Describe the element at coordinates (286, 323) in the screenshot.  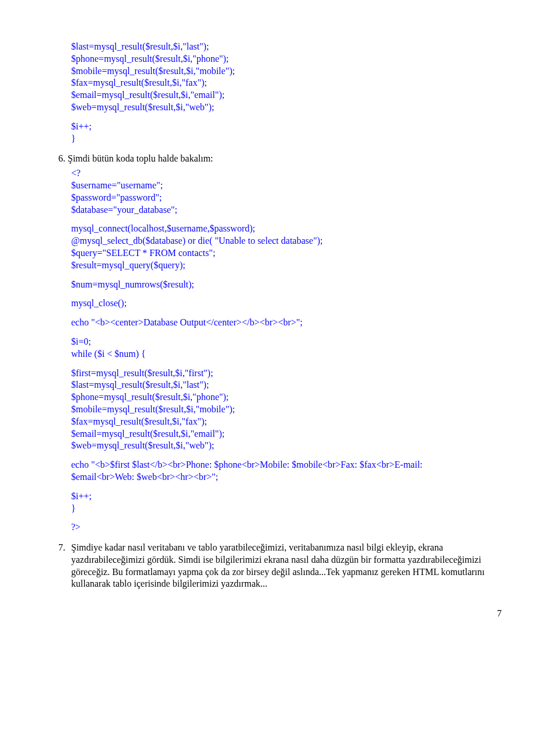
I see `code-block-7: echo "<b><center>Database Output</center…` at that location.